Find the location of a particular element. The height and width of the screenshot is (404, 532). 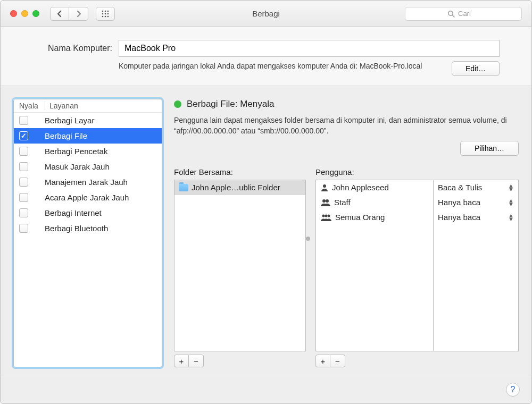

shared-folders-column: Folder Bersama: John Apple…ublic Folder … is located at coordinates (240, 267).